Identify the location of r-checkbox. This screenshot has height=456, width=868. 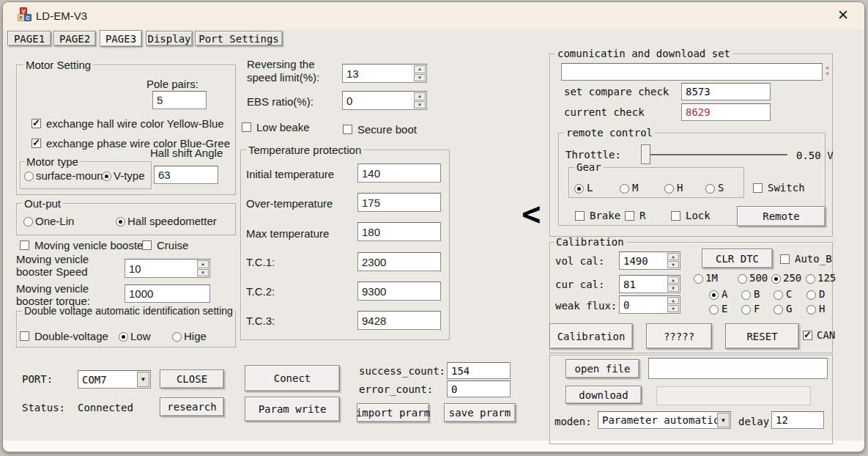
(630, 216).